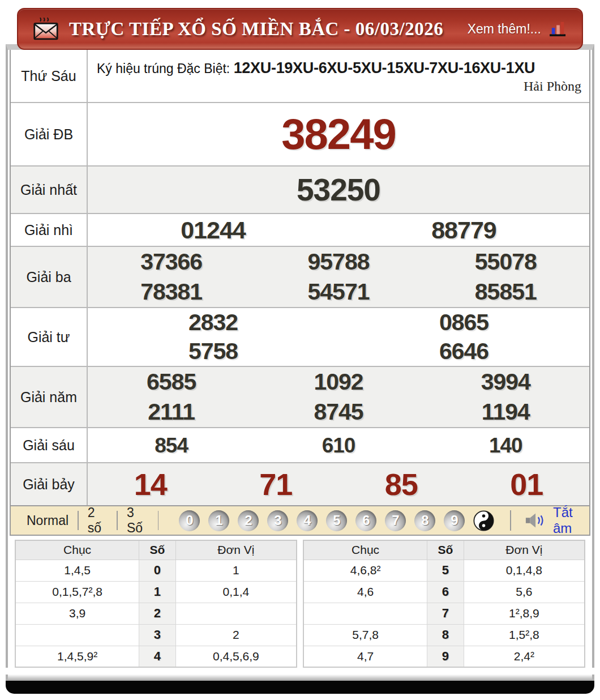 Image resolution: width=600 pixels, height=700 pixels. I want to click on summary-cell: 2, so click(236, 635).